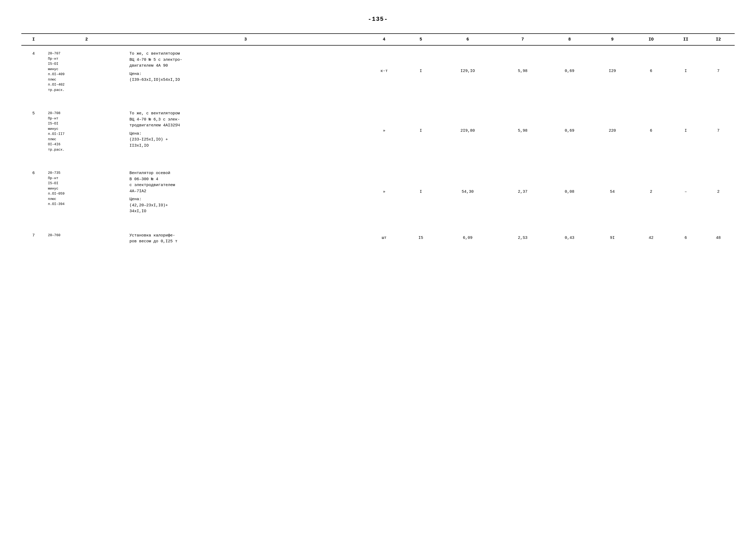 The image size is (756, 551). Describe the element at coordinates (384, 238) in the screenshot. I see `cell-unit: шт` at that location.